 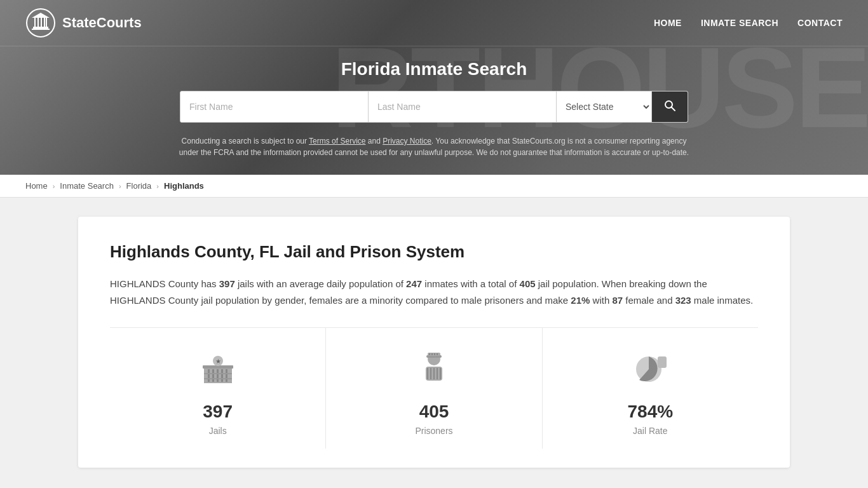 I want to click on desc-total: 405, so click(x=527, y=283).